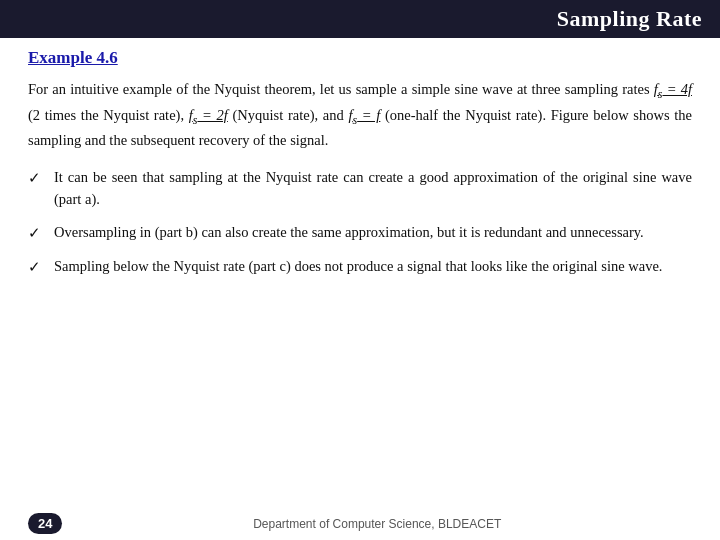  What do you see at coordinates (39, 178) in the screenshot?
I see `check-icon-1: ✓` at bounding box center [39, 178].